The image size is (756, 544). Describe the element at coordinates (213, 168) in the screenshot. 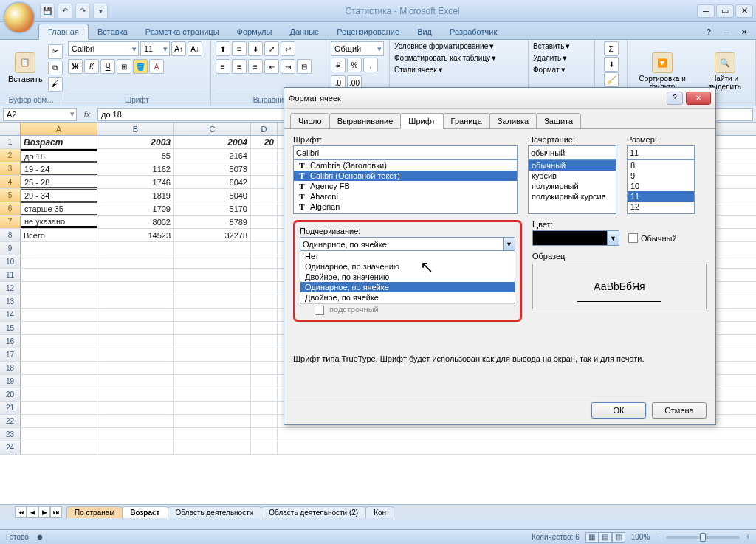

I see `cell: 5073` at that location.